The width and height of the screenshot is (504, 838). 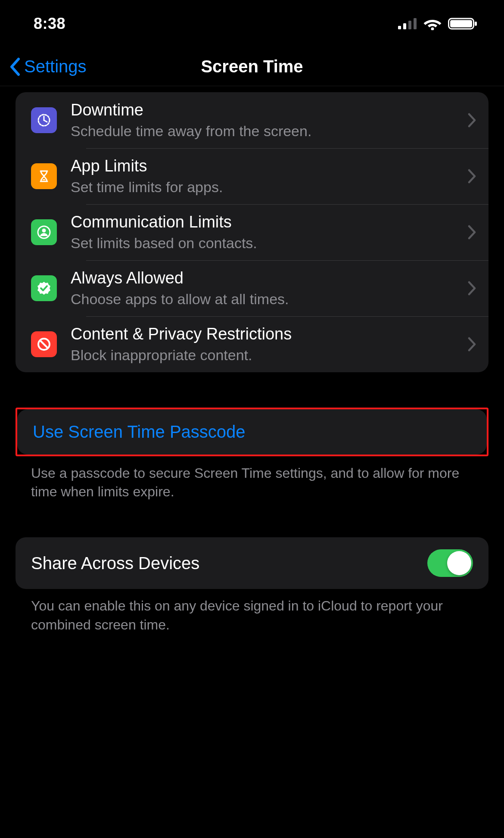 I want to click on hourglass-icon, so click(x=44, y=176).